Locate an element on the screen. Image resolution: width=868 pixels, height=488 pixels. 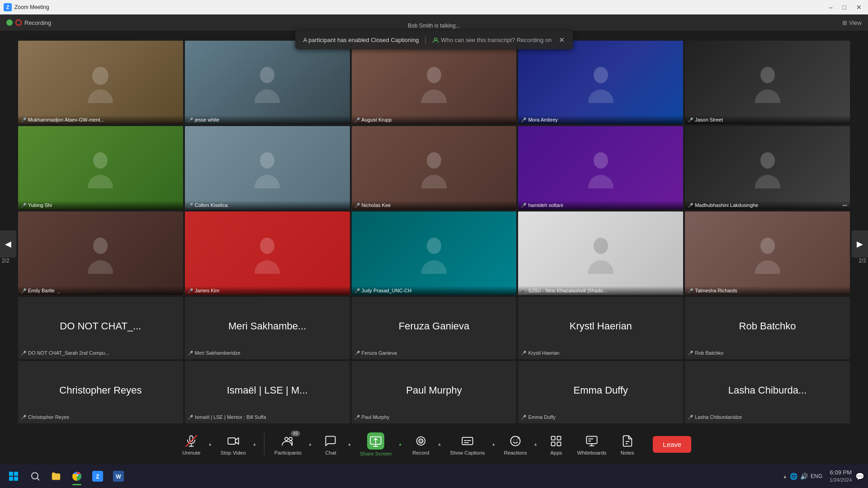
unmute-caret: ▲ is located at coordinates (210, 444).